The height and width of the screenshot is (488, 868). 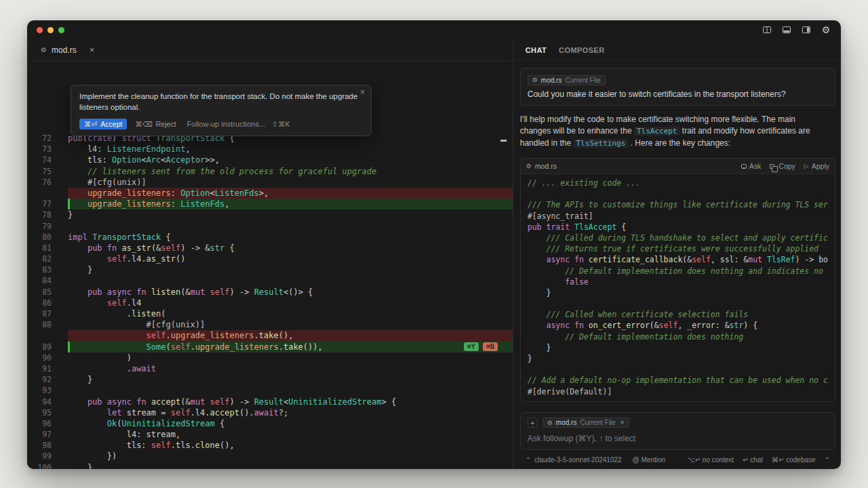 What do you see at coordinates (47, 138) in the screenshot?
I see `line-number: 72` at bounding box center [47, 138].